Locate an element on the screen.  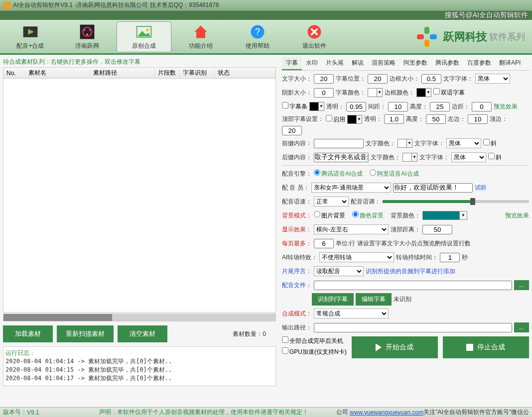
maxrows-input is located at coordinates (324, 244).